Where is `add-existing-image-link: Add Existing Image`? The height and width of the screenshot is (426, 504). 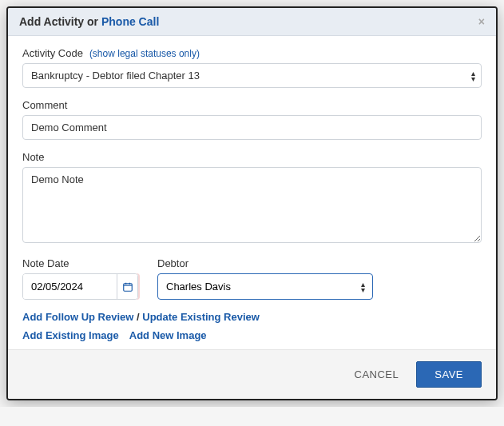
add-existing-image-link: Add Existing Image is located at coordinates (70, 336).